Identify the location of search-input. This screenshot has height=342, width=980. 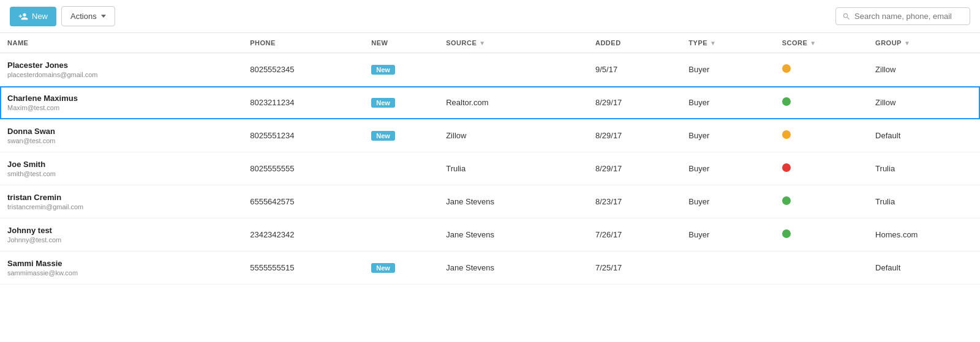
(909, 16).